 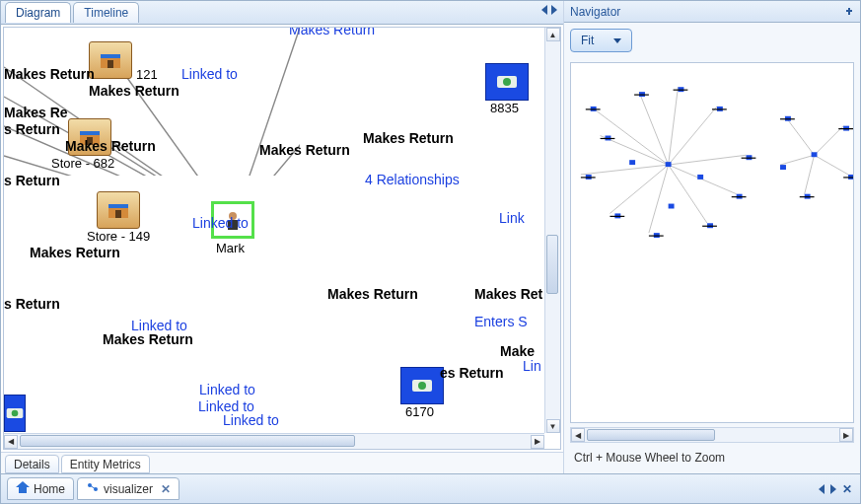 I want to click on edge-label: es Return, so click(x=471, y=373).